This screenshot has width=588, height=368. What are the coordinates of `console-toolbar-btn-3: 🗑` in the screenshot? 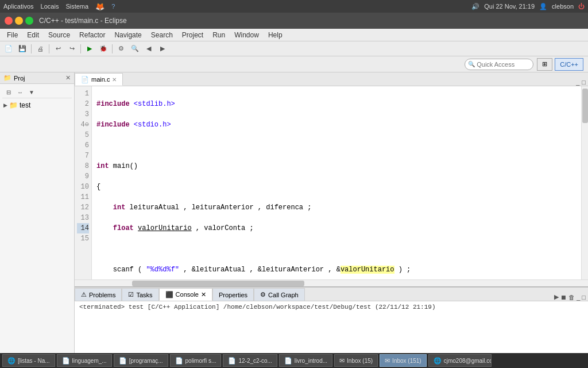 It's located at (572, 297).